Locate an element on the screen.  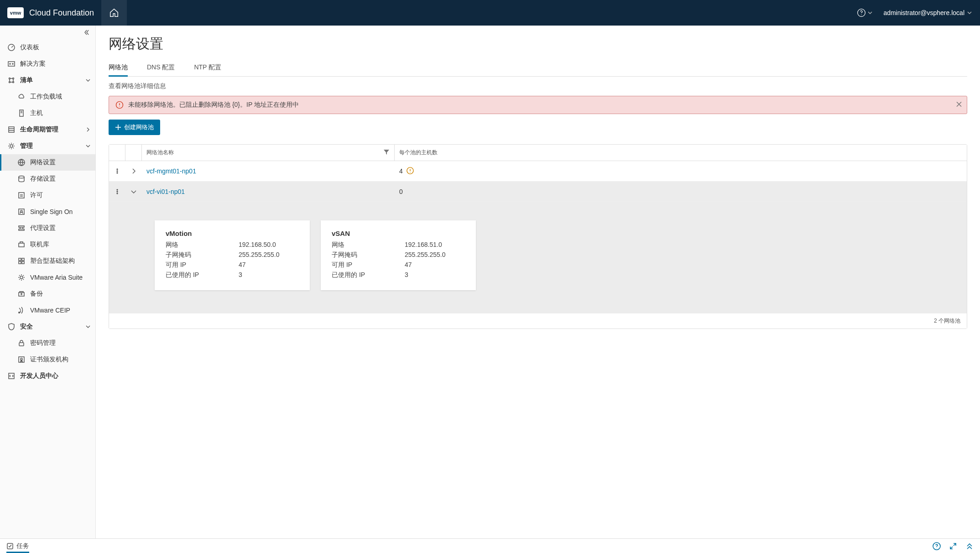
tasks-tab: 任务 is located at coordinates (18, 546).